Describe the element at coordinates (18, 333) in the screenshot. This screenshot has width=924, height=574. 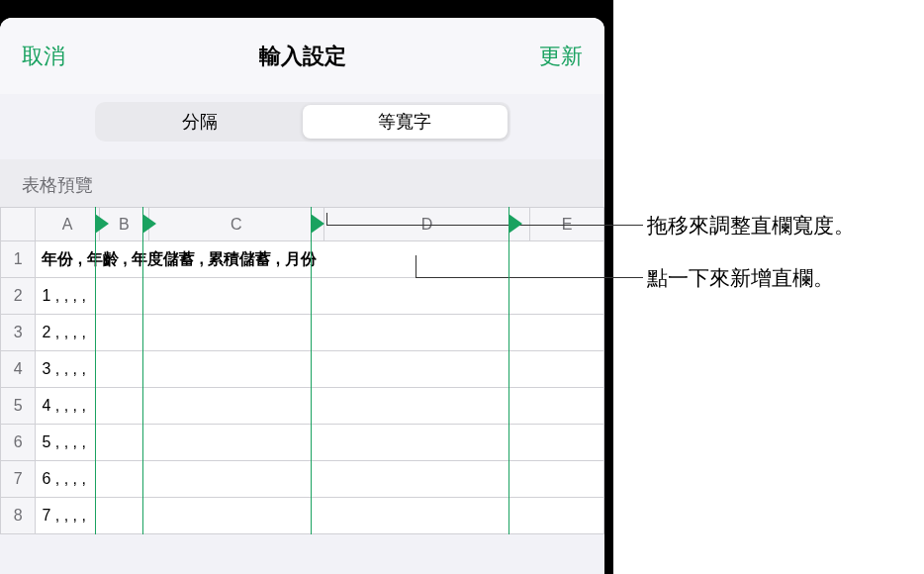
I see `row-number: 3` at that location.